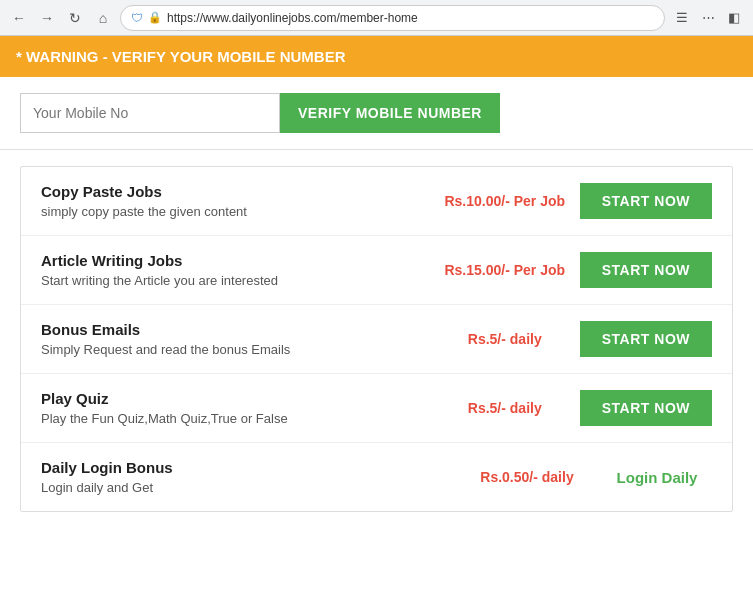  What do you see at coordinates (390, 113) in the screenshot?
I see `verify-mobile-button: VERIFY MOBILE NUMBER` at bounding box center [390, 113].